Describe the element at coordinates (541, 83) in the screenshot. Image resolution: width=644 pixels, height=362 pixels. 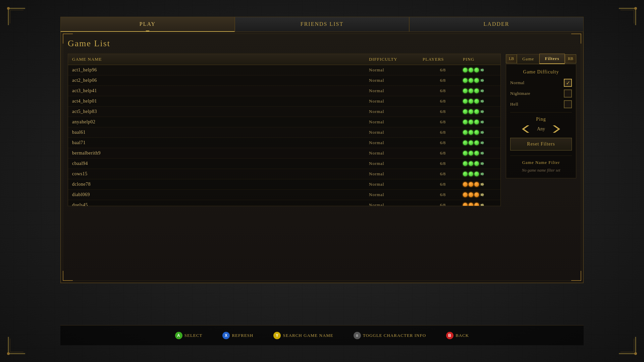
I see `filter-normal-row: Normal` at that location.